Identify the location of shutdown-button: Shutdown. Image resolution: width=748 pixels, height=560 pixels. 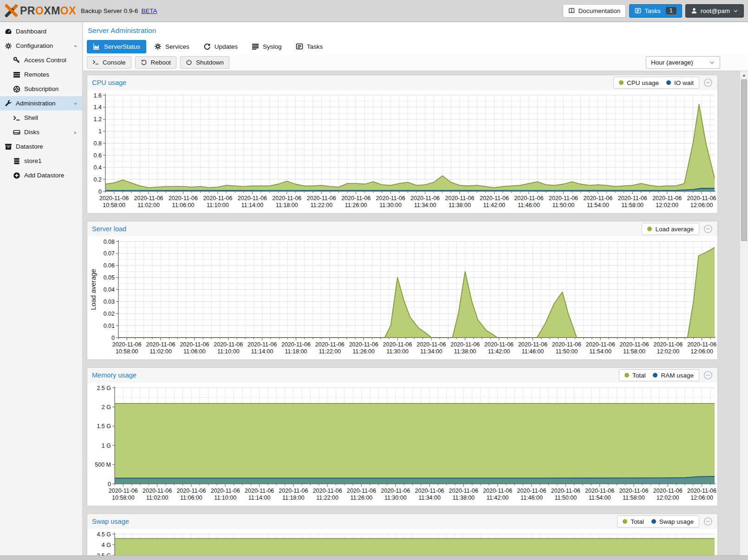
(205, 62).